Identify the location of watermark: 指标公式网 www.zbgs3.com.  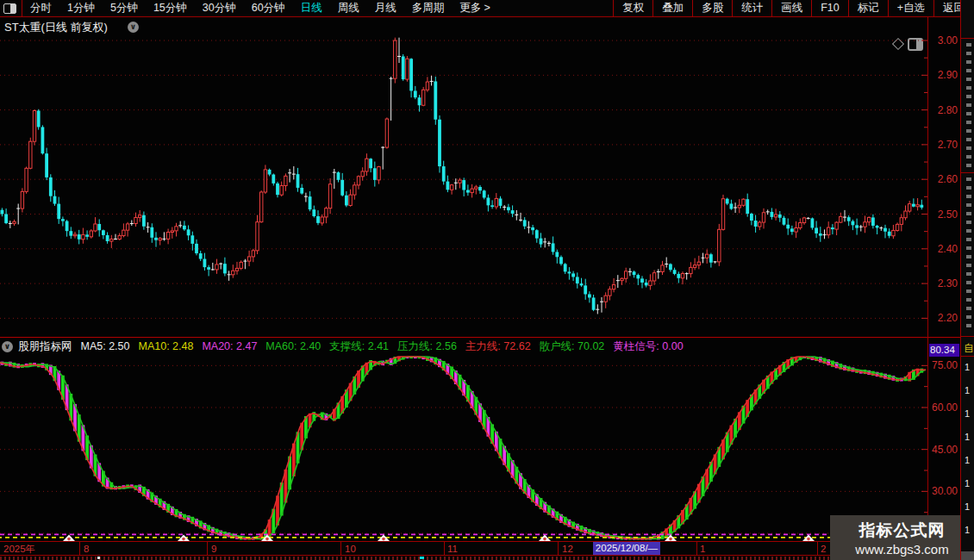
(902, 538).